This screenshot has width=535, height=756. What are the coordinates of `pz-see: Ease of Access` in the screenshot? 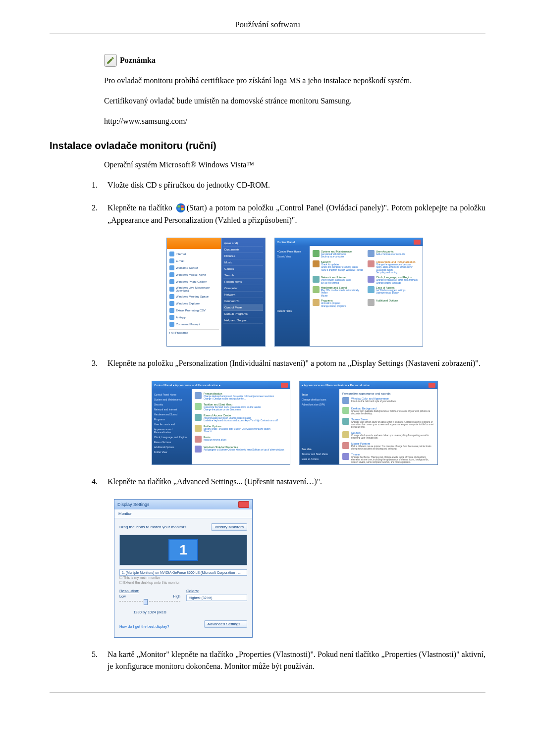 It's located at (320, 459).